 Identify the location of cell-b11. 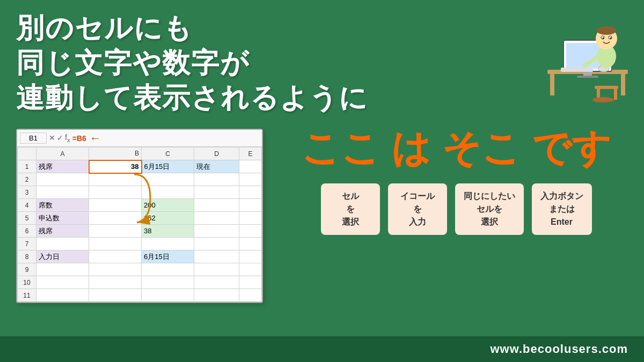
(115, 295).